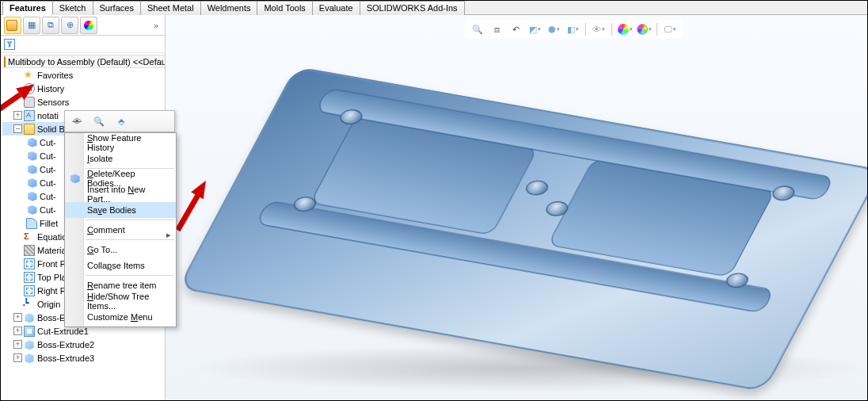 This screenshot has width=868, height=401. Describe the element at coordinates (120, 178) in the screenshot. I see `context-menu-item: Delete/Keep Bodies...` at that location.